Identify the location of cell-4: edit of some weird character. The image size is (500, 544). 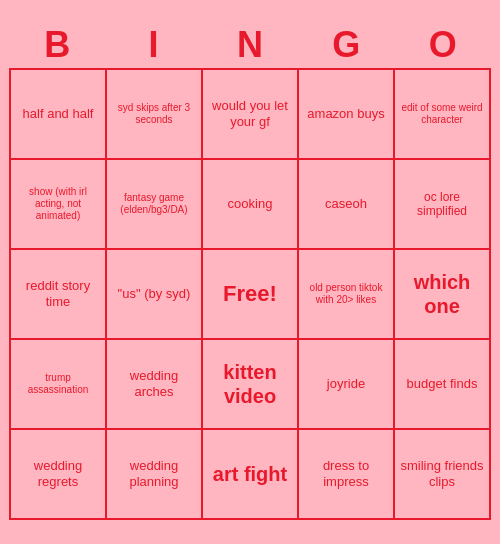
(442, 114).